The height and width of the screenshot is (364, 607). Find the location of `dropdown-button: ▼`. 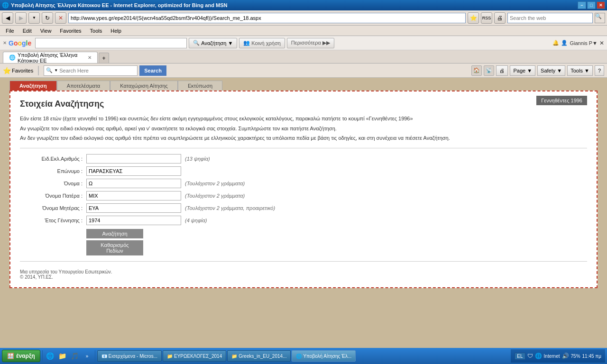

dropdown-button: ▼ is located at coordinates (34, 18).